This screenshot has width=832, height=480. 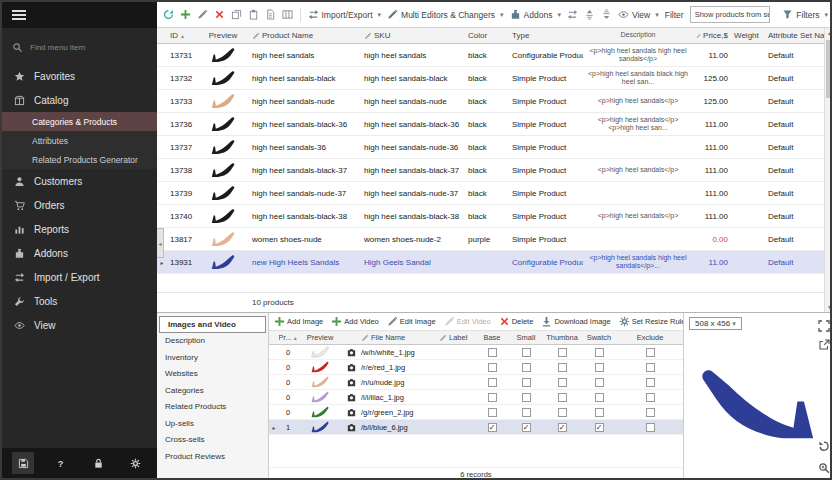 I want to click on scroll-up-arrow: ▲, so click(x=828, y=33).